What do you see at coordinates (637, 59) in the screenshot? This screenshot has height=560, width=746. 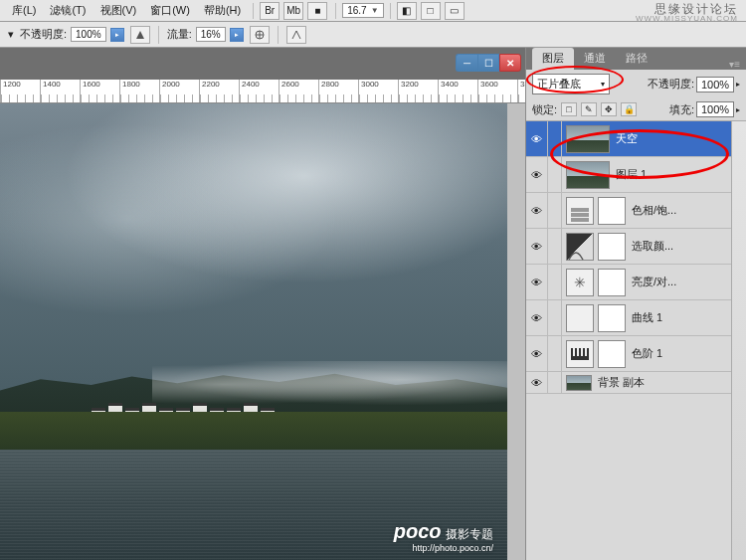 I see `tab-paths: 路径` at bounding box center [637, 59].